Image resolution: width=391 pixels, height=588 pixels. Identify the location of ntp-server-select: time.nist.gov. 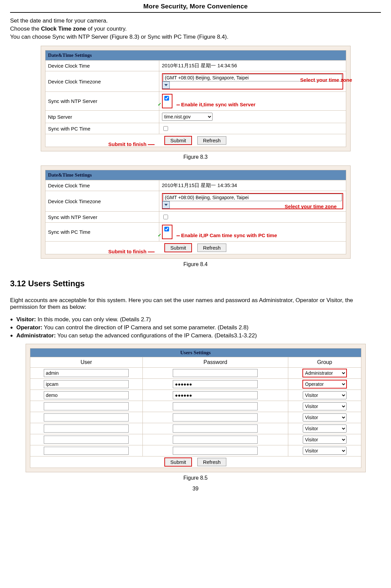
(187, 117).